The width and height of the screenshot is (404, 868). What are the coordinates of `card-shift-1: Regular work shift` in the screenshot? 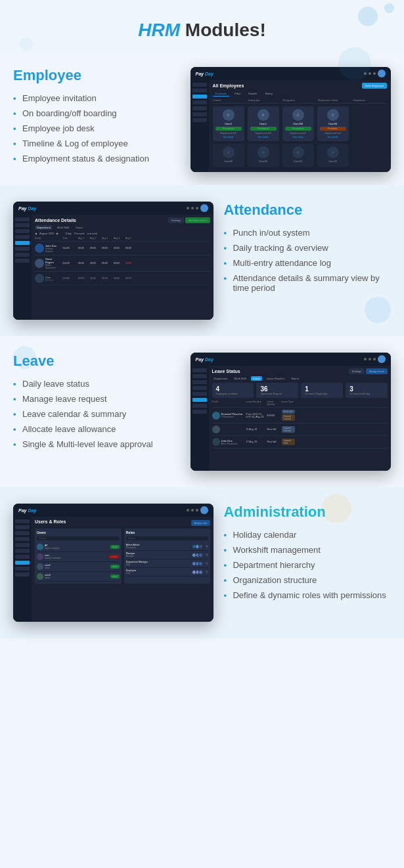 It's located at (229, 133).